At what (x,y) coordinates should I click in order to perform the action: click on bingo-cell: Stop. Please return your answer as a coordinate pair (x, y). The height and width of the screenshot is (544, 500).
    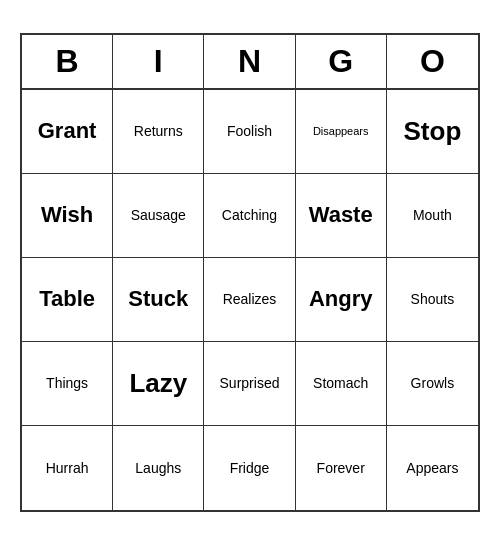
    Looking at the image, I should click on (432, 132).